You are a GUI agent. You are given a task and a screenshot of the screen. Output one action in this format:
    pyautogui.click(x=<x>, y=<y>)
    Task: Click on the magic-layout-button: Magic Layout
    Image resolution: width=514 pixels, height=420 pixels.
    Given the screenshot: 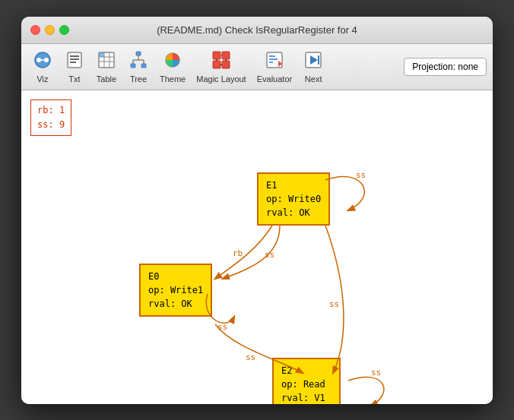 What is the action you would take?
    pyautogui.click(x=221, y=67)
    